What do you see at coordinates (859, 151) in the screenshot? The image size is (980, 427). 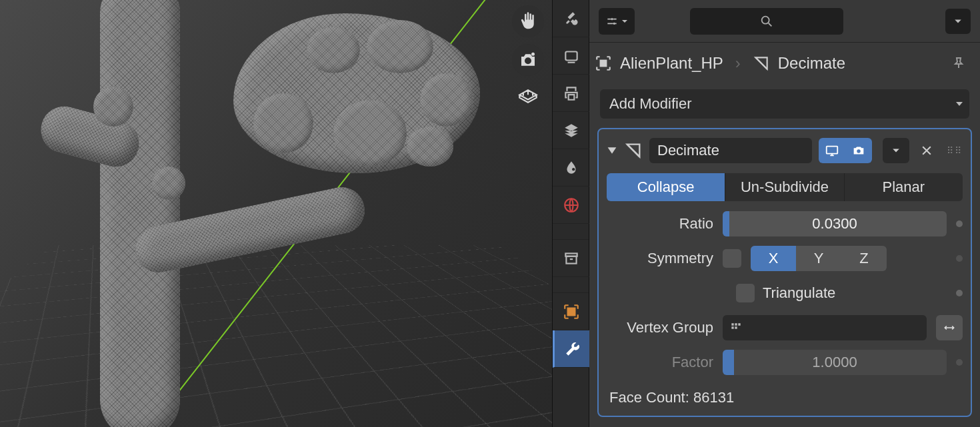 I see `camera-small-icon` at bounding box center [859, 151].